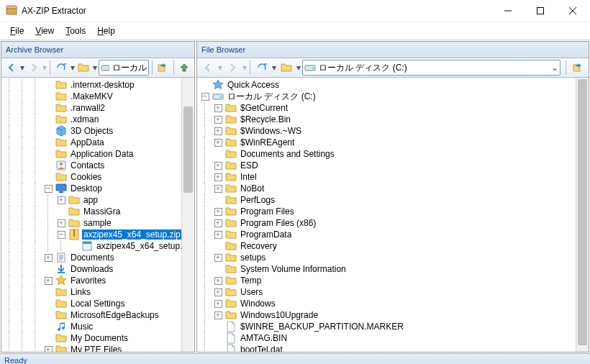  What do you see at coordinates (394, 304) in the screenshot?
I see `tree-item: Windows` at bounding box center [394, 304].